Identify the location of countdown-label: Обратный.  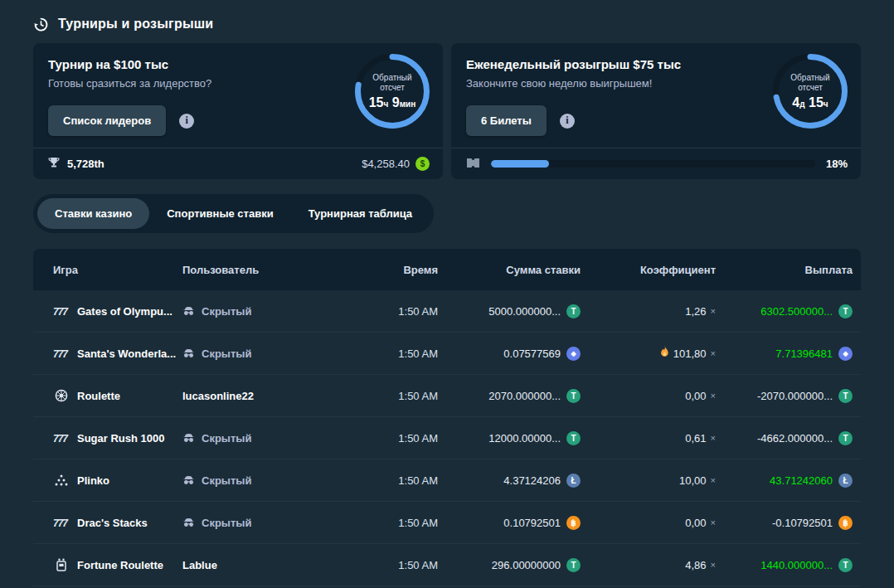
(809, 78).